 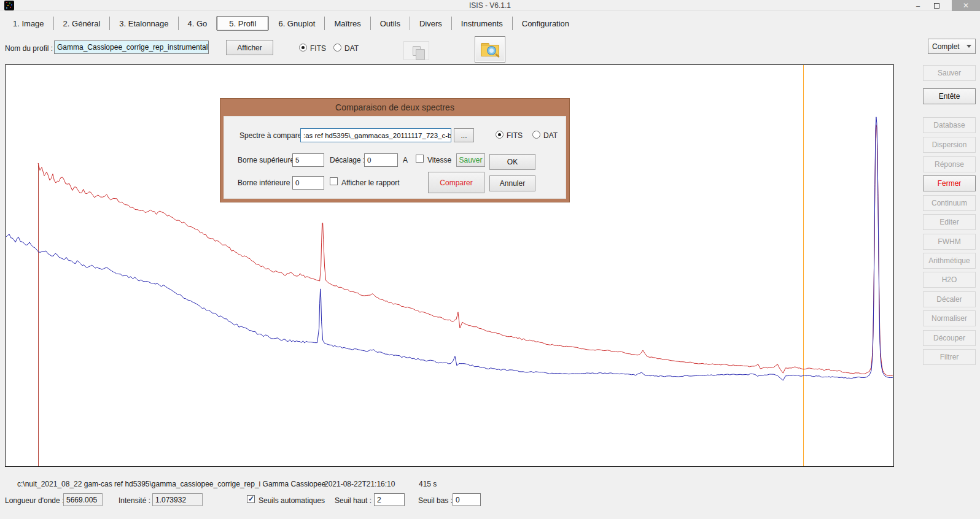 What do you see at coordinates (949, 261) in the screenshot?
I see `sidebar-button-arithm-tique: Arithmétique` at bounding box center [949, 261].